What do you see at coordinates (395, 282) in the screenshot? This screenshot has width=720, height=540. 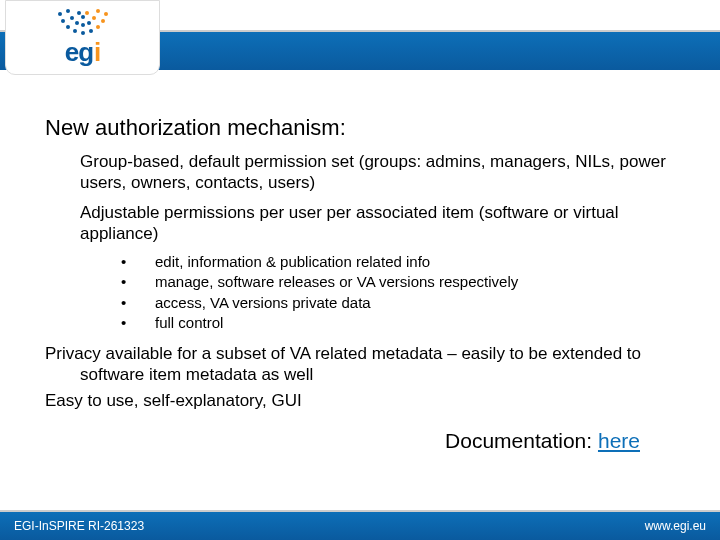 I see `list-item: •manage, software releases or VA version…` at bounding box center [395, 282].